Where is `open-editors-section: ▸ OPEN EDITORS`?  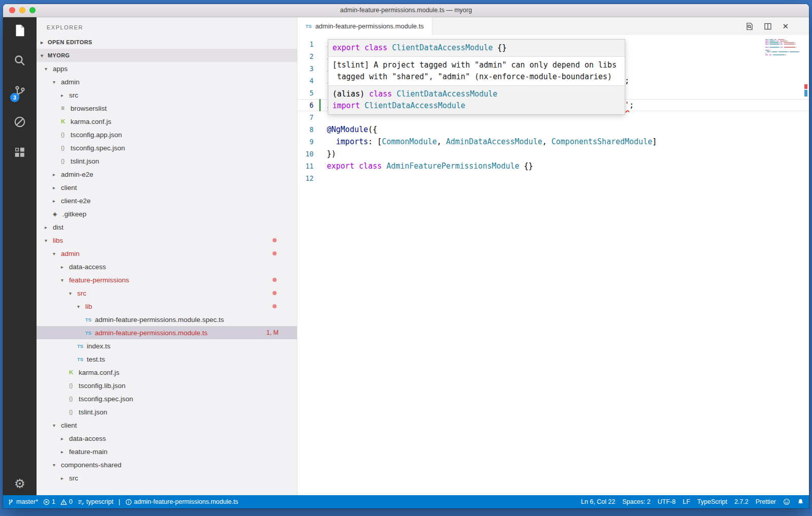
open-editors-section: ▸ OPEN EDITORS is located at coordinates (166, 42).